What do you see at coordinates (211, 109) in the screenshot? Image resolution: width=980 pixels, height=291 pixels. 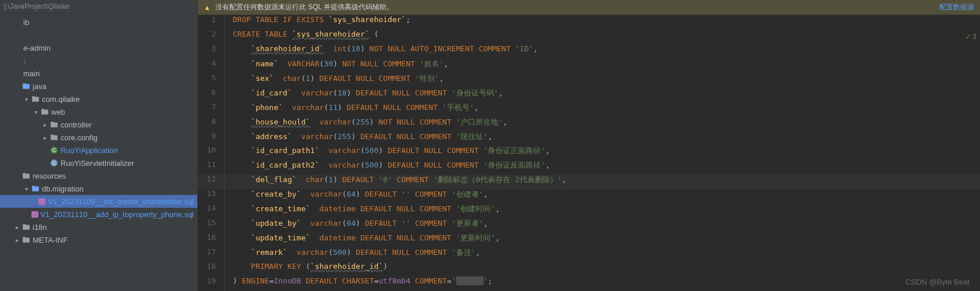 I see `line-number: 7` at bounding box center [211, 109].